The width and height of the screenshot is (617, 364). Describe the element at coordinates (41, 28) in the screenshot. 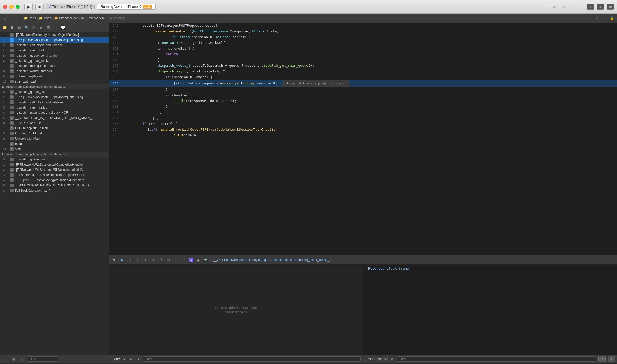

I see `bookmark-icon-btn: ◈` at that location.